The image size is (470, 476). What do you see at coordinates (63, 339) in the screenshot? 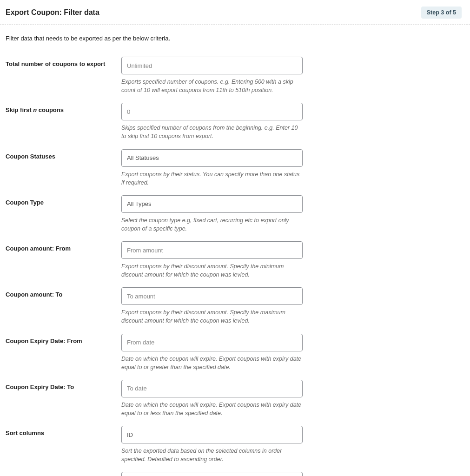
I see `label-expiry-from: Coupon Expiry Date: From` at bounding box center [63, 339].